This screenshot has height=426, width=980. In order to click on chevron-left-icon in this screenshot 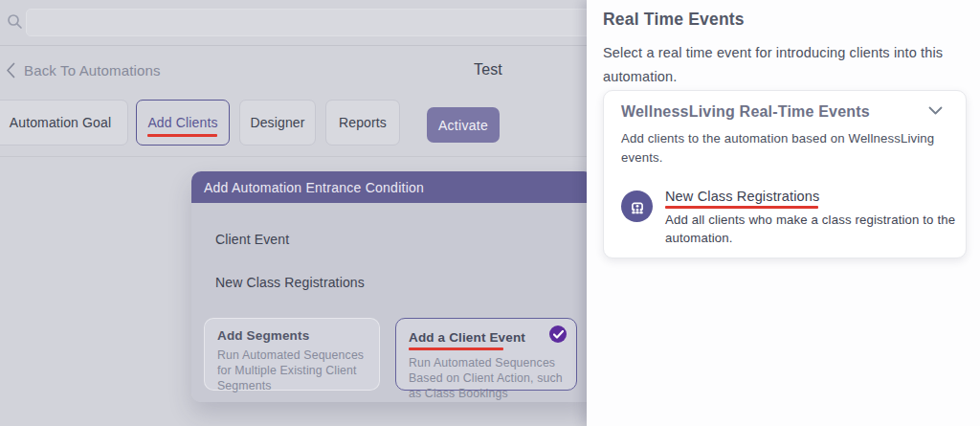, I will do `click(11, 71)`.